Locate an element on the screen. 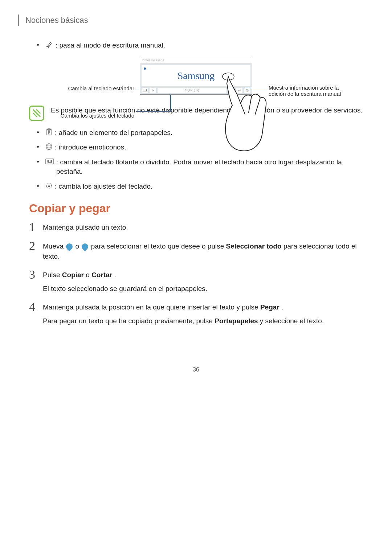 This screenshot has height=554, width=392. step-body: Pulse Copiar o Cortar . El texto selecci… is located at coordinates (203, 282).